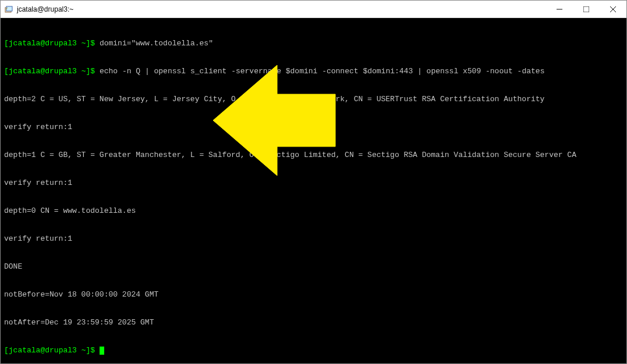 This screenshot has width=627, height=364. I want to click on terminal-output: depth=2 C = US, ST = New Jersey, L = Jer…, so click(313, 99).